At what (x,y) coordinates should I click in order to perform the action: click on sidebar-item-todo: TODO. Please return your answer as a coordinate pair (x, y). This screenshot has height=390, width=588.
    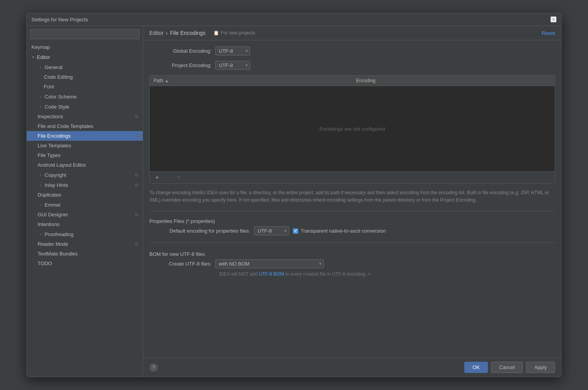
    Looking at the image, I should click on (85, 264).